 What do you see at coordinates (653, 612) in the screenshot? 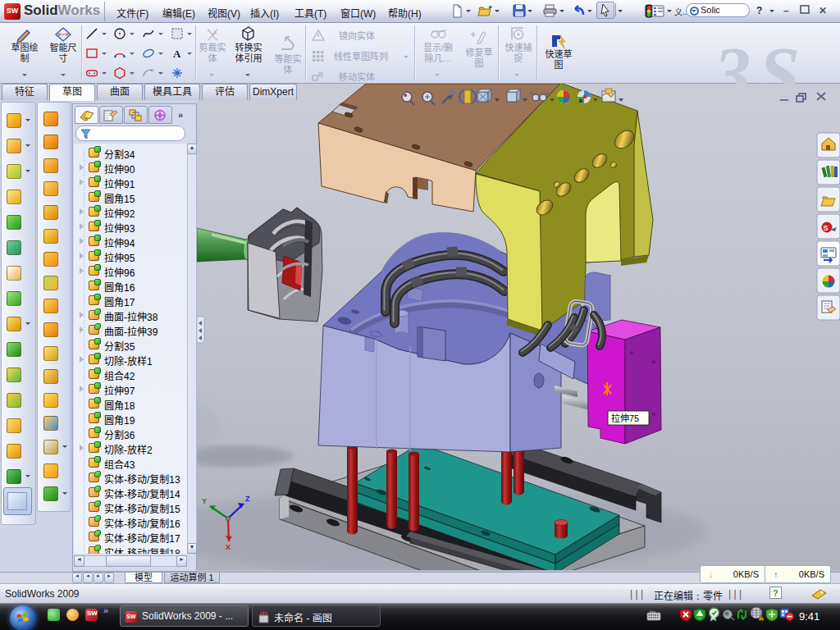
I see `svg-text: Snag` at bounding box center [653, 612].